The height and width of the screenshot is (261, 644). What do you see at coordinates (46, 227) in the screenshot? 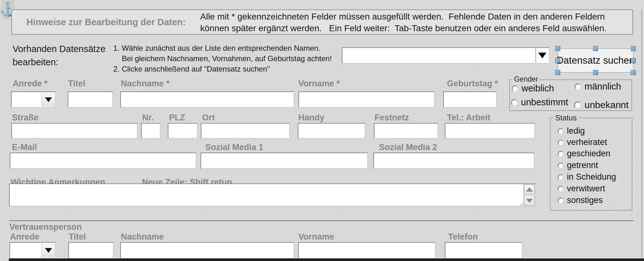
I see `vertrauensperson-section-label: Vertrauensperson` at bounding box center [46, 227].